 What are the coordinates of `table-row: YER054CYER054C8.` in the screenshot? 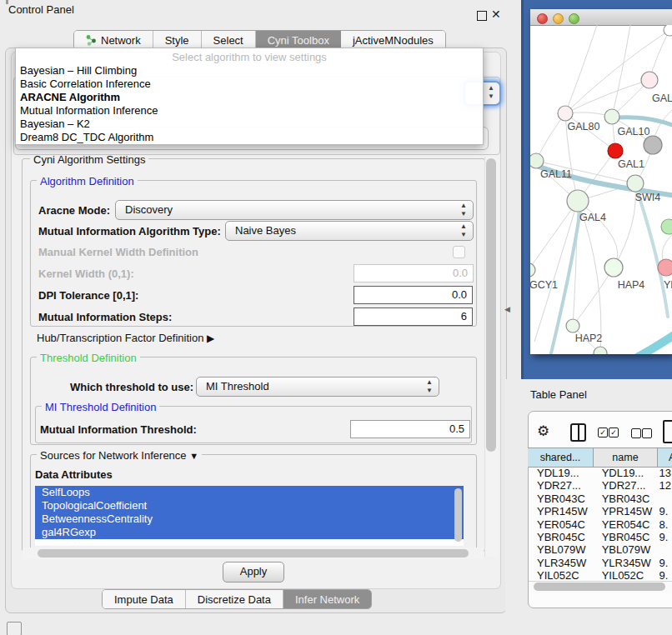 It's located at (600, 525).